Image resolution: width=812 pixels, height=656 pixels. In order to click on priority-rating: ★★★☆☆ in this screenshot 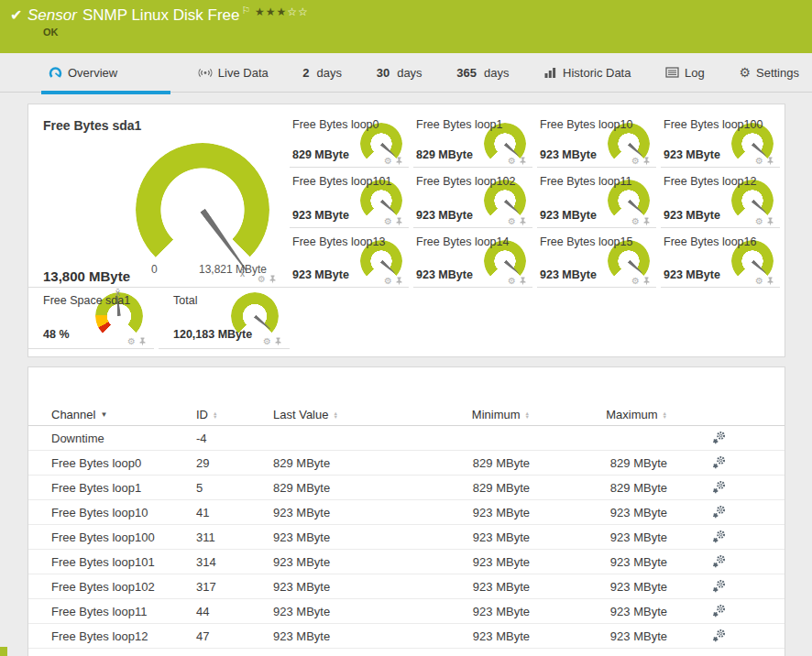, I will do `click(282, 12)`.